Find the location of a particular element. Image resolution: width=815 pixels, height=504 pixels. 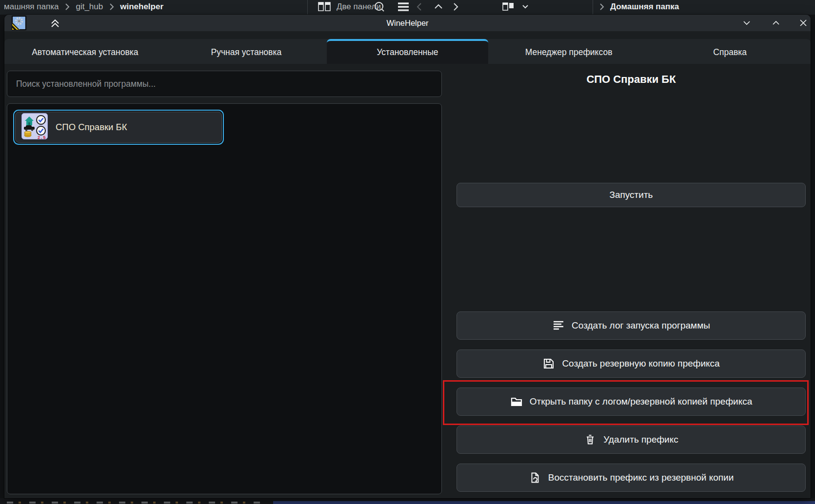

svg-text: 2.5 is located at coordinates (42, 137).